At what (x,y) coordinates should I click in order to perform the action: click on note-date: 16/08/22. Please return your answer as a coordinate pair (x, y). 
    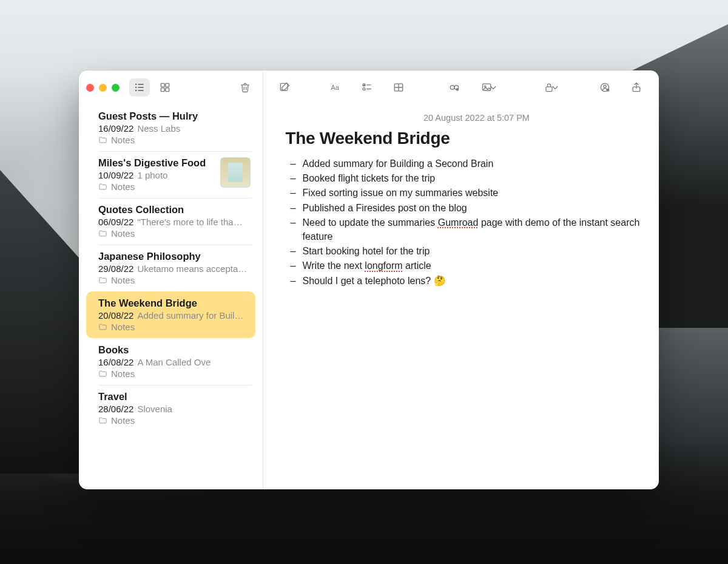
    Looking at the image, I should click on (116, 362).